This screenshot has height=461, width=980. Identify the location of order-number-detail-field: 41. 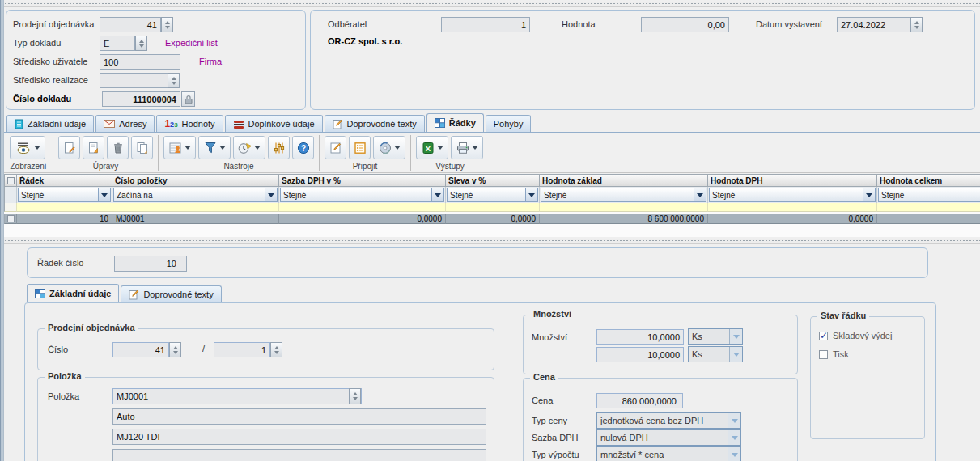
(141, 349).